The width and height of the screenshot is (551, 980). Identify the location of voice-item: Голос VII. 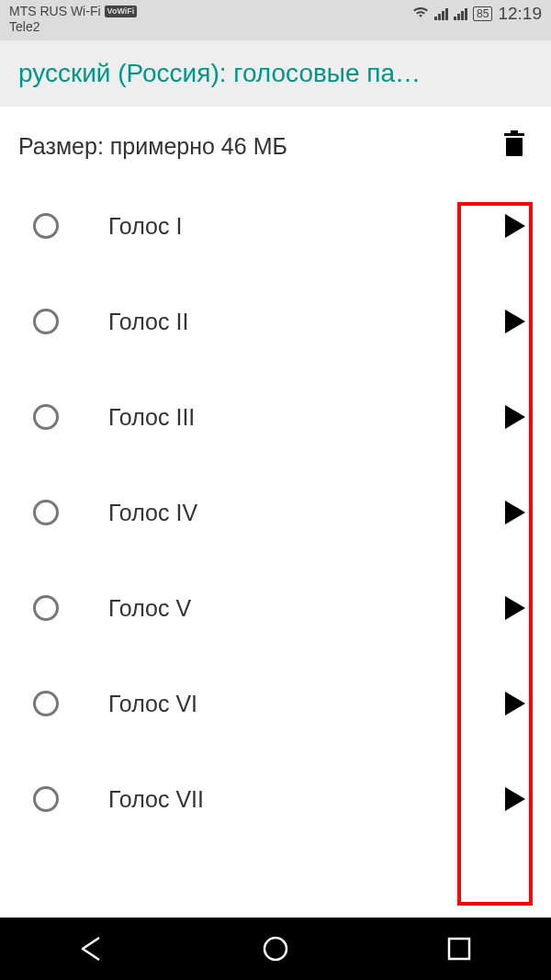
(276, 799).